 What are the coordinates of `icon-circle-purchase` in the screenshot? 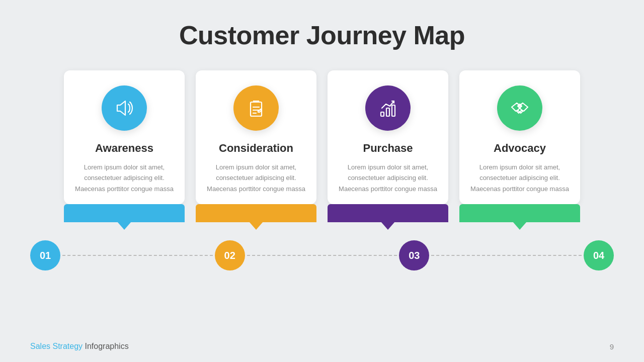 It's located at (388, 108).